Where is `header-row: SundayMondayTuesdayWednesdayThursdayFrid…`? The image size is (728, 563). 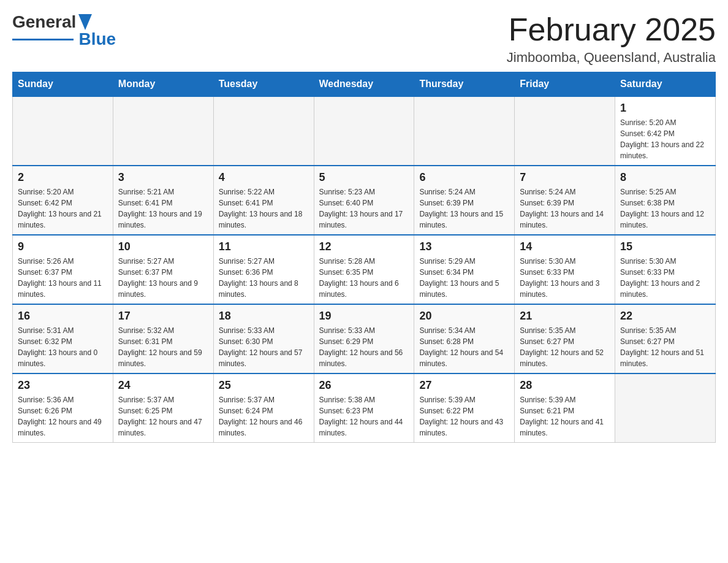 header-row: SundayMondayTuesdayWednesdayThursdayFrid… is located at coordinates (364, 85).